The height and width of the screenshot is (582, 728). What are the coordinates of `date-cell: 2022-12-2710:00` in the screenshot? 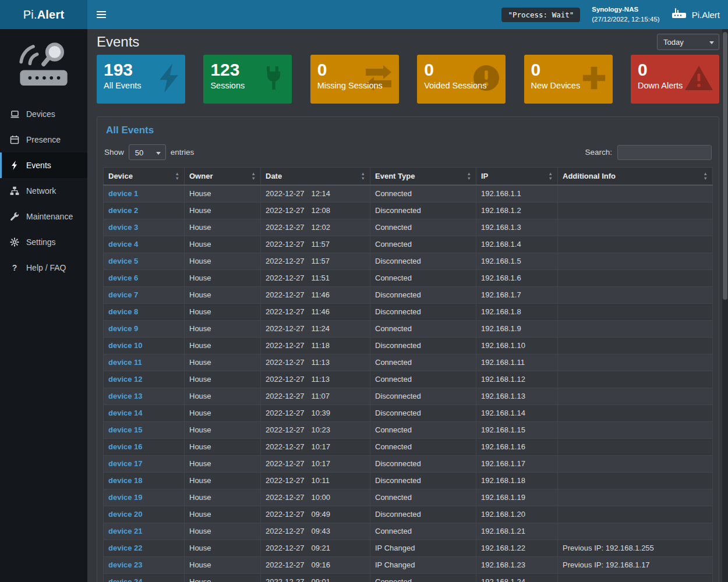 It's located at (316, 498).